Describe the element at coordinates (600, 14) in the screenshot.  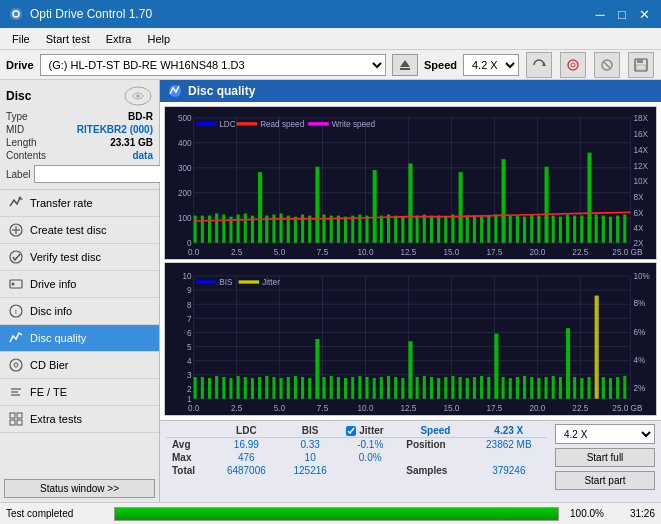
I see `minimize-button: ─` at that location.